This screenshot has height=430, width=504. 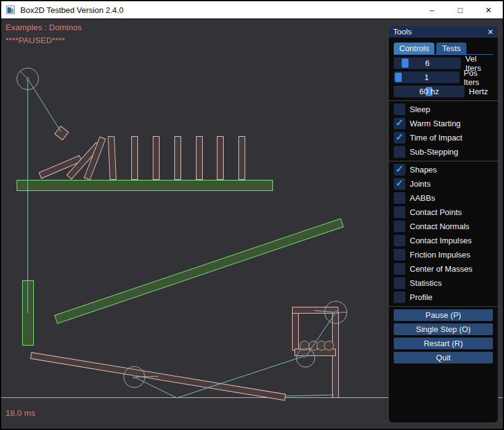 I want to click on slider-label: Pos Iters, so click(x=479, y=78).